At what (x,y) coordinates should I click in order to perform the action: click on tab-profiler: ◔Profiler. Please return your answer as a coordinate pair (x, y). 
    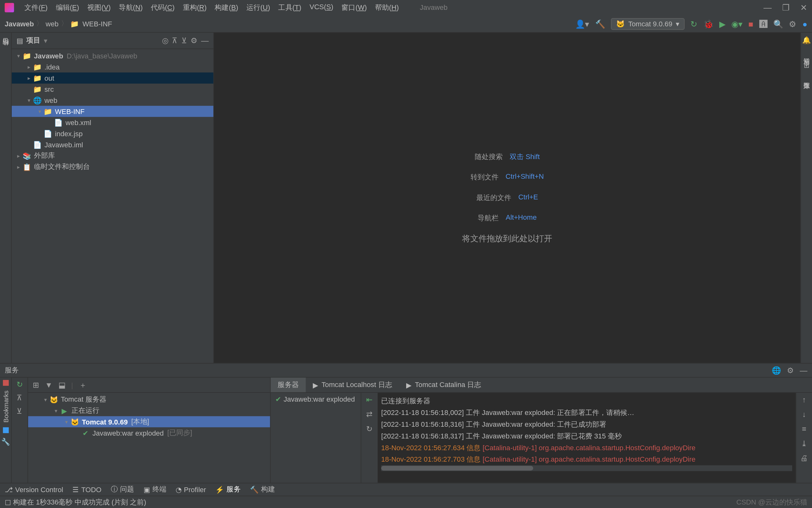
    Looking at the image, I should click on (191, 490).